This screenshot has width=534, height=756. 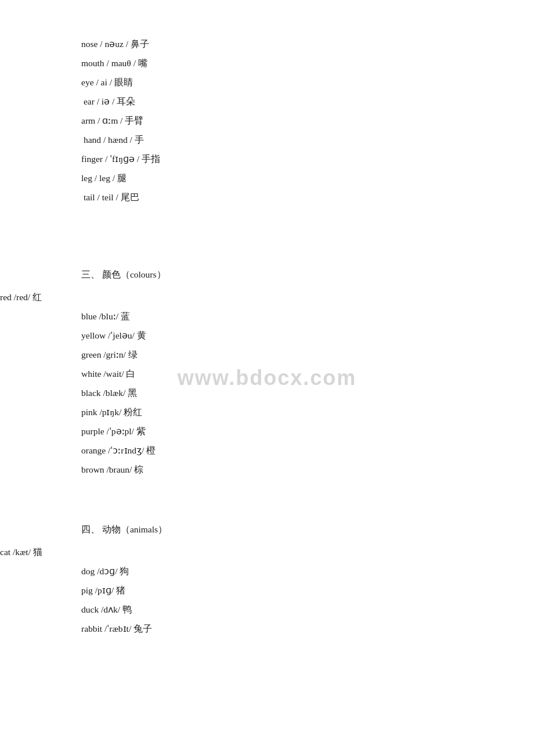 I want to click on list-item: ear / iə / 耳朵, so click(x=308, y=101).